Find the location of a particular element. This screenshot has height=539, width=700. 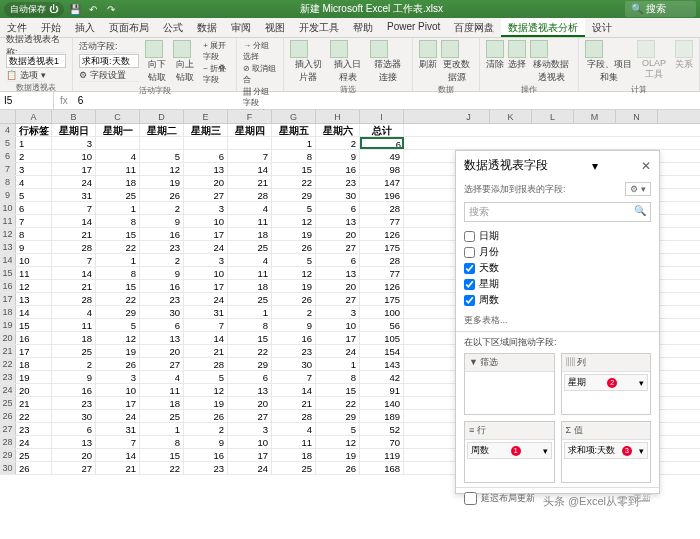

cell: 105 is located at coordinates (382, 338).